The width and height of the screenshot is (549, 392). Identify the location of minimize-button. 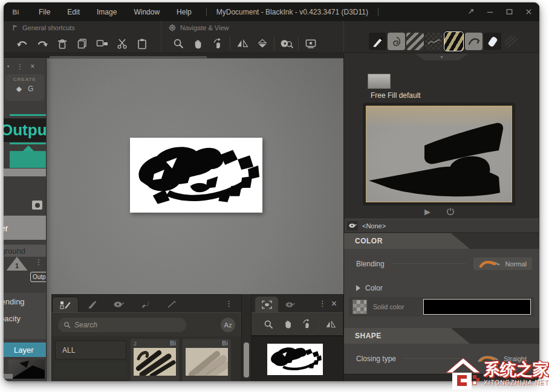
(490, 12).